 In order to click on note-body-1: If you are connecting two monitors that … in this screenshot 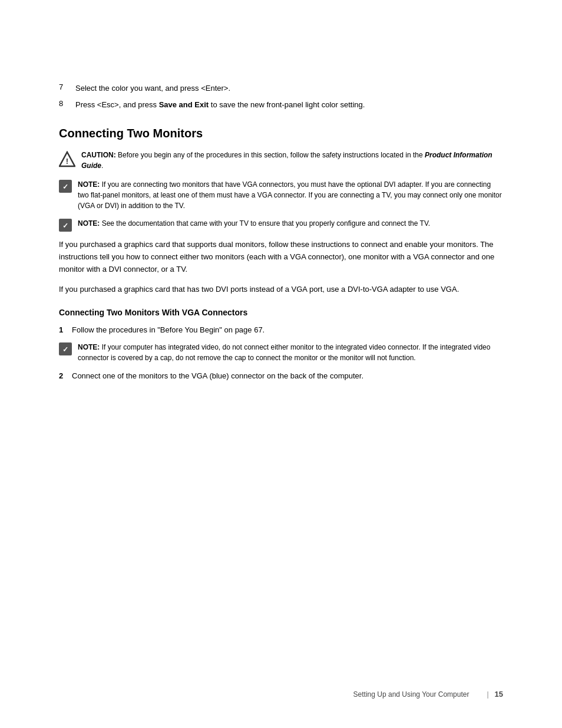, I will do `click(290, 195)`.